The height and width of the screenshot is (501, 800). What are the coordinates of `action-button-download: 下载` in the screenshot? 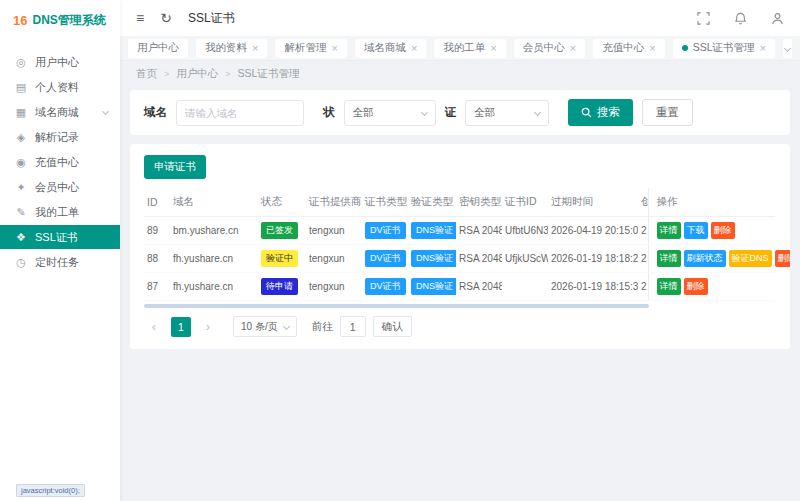 It's located at (696, 230).